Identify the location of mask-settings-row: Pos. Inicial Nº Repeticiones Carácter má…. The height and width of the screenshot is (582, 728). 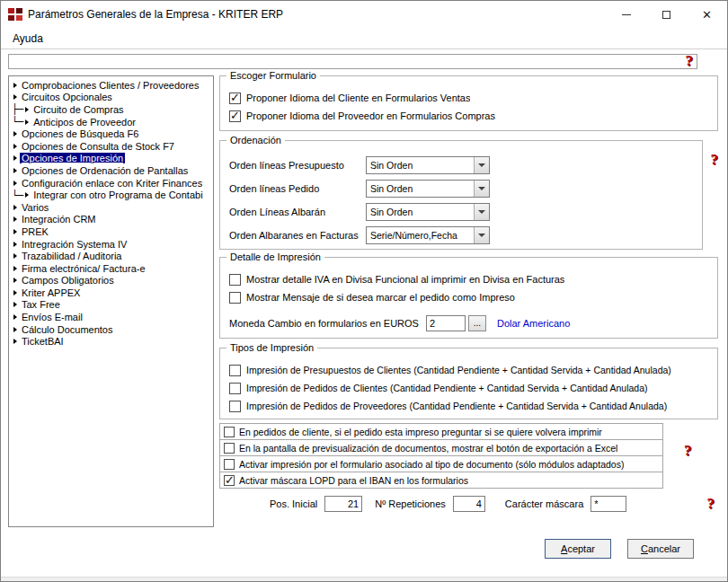
(469, 503).